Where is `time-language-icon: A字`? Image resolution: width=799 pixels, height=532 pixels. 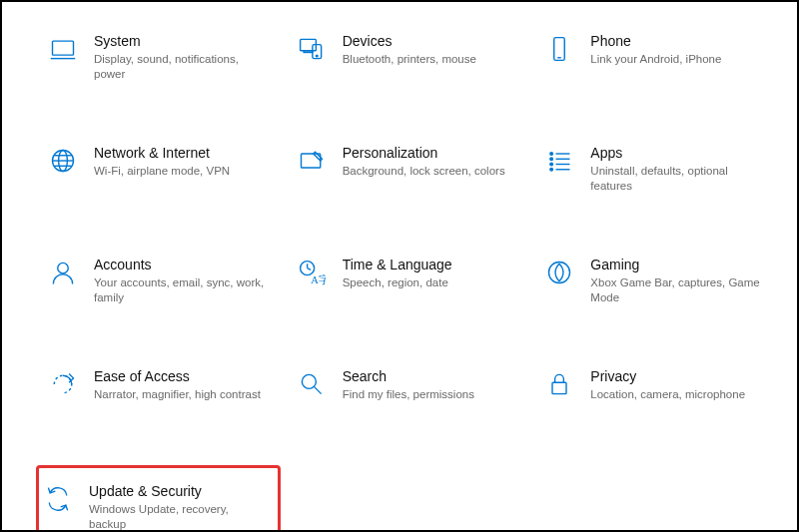 time-language-icon: A字 is located at coordinates (312, 272).